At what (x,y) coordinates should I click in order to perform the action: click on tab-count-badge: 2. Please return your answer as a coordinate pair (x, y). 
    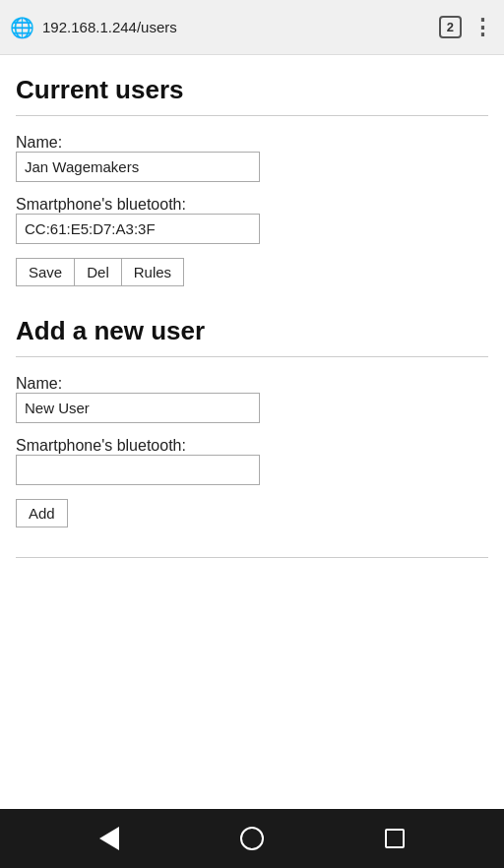
    Looking at the image, I should click on (451, 28).